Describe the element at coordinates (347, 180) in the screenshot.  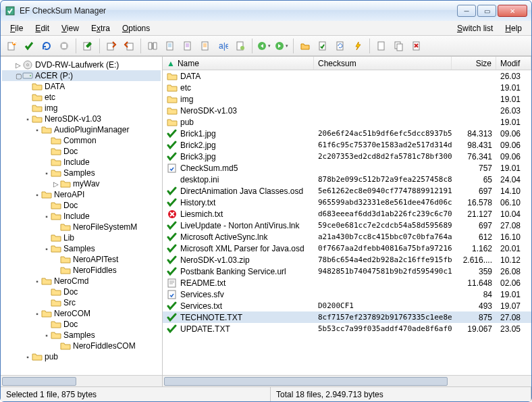
I see `list-row: desktop.ini878b2e099c512b72a9fea2257458c…` at that location.